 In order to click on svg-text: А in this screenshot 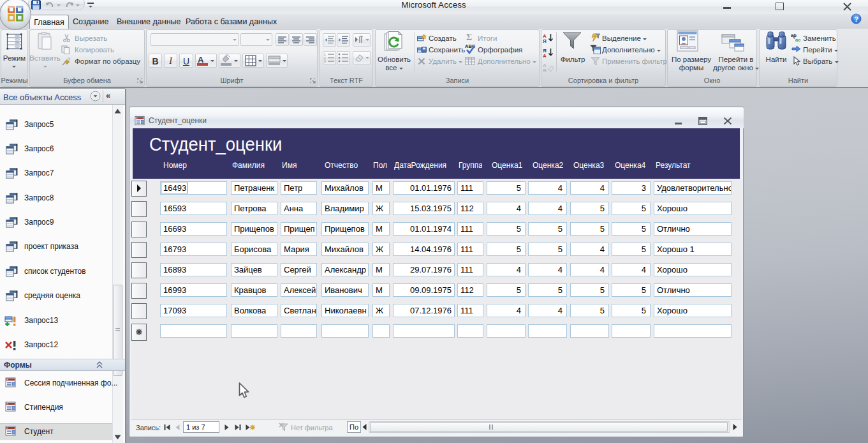, I will do `click(545, 56)`.